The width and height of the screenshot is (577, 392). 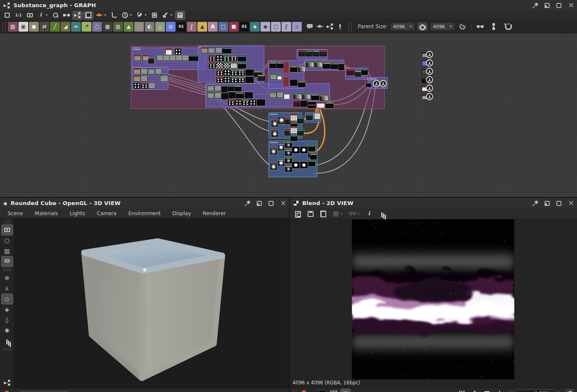 I want to click on zoom-out-icon: −, so click(x=511, y=391).